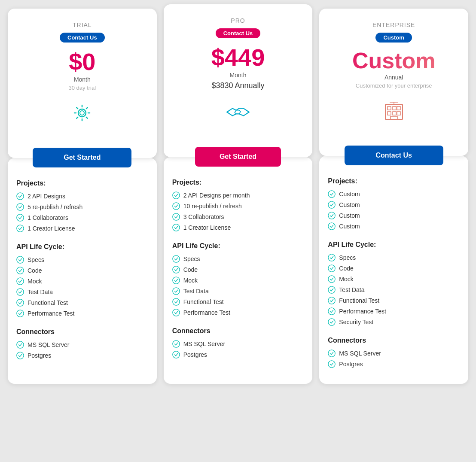 The image size is (476, 462). What do you see at coordinates (394, 38) in the screenshot?
I see `enterprise-badge: Custom` at bounding box center [394, 38].